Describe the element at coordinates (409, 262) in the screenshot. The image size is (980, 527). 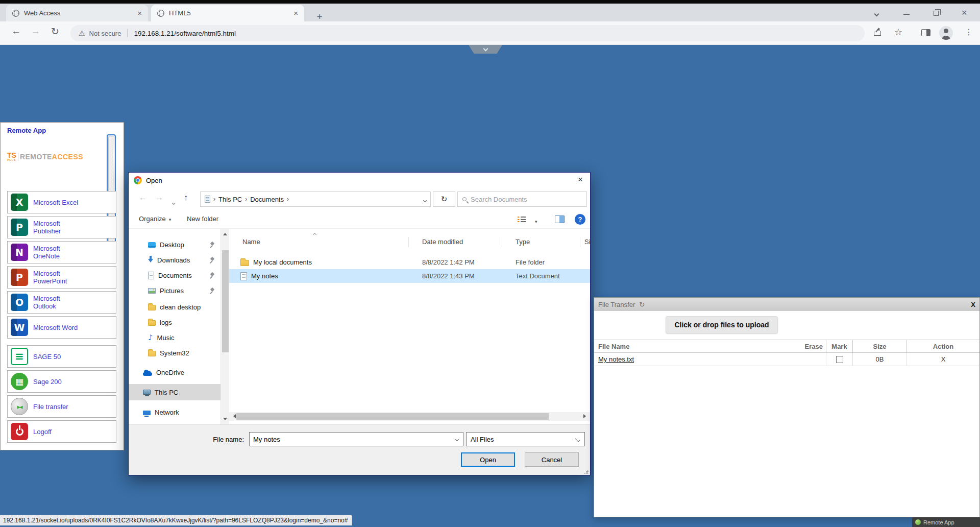
I see `file-row-my-local-documents: My local documents 8/8/2022 1:42 PM File…` at that location.